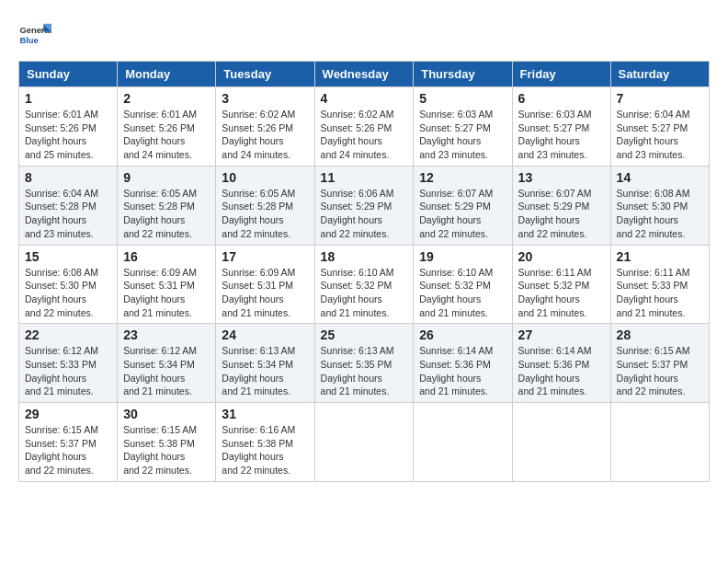 This screenshot has width=728, height=563. What do you see at coordinates (364, 284) in the screenshot?
I see `calendar-cell: 18 Sunrise: 6:10 AMSunset: 5:32 PMDaylig…` at bounding box center [364, 284].